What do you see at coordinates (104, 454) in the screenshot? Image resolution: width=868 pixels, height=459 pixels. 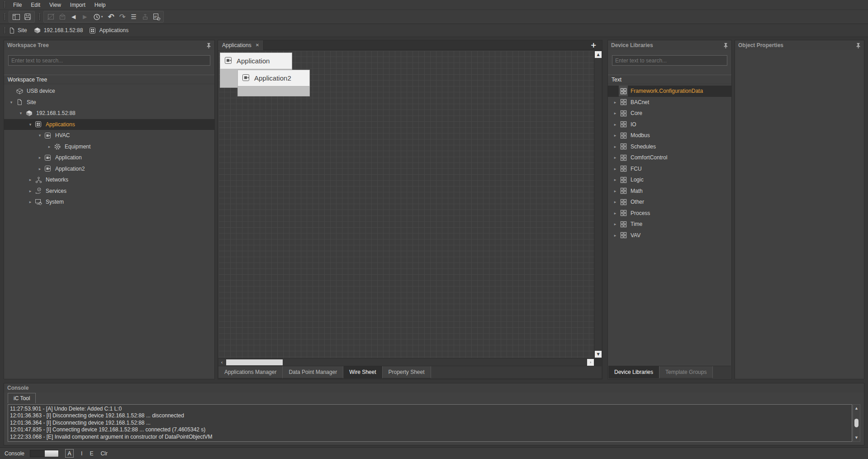 I see `filter-clear-button: Clr` at bounding box center [104, 454].